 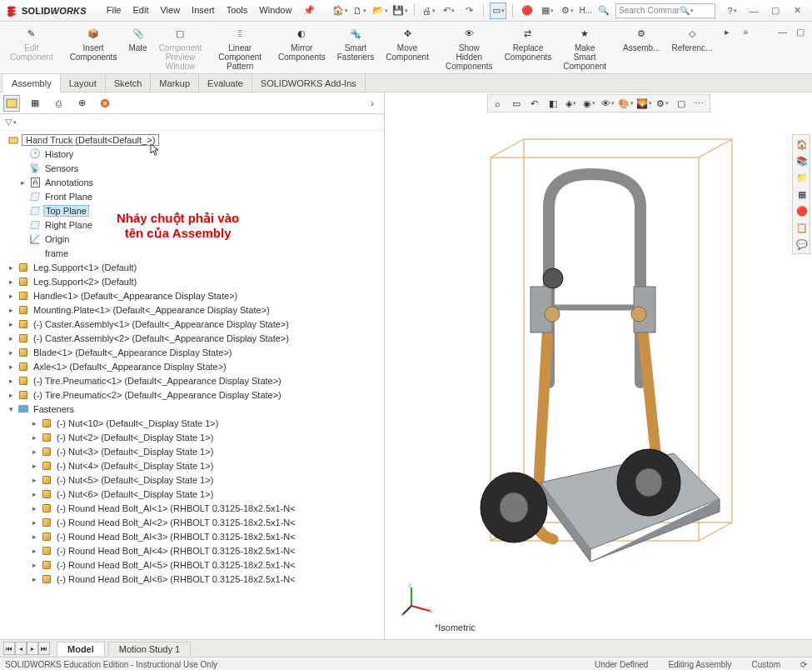 What do you see at coordinates (140, 10) in the screenshot?
I see `menu-edit: Edit` at bounding box center [140, 10].